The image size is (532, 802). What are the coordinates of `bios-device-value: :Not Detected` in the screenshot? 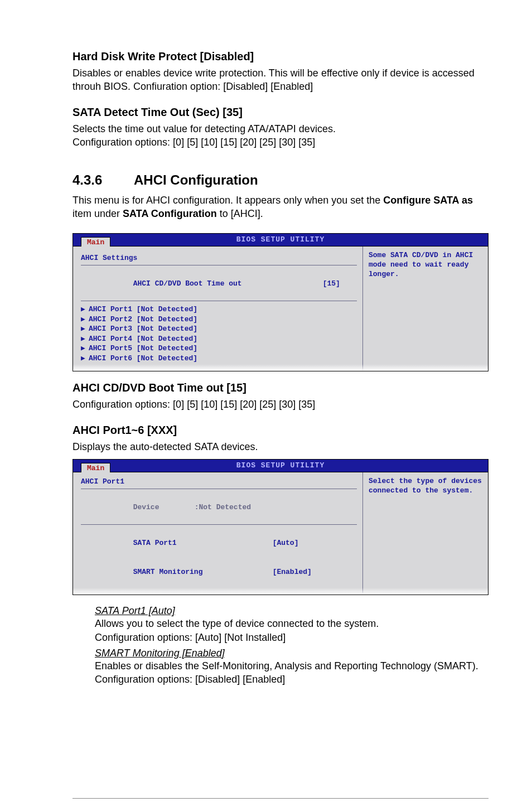 It's located at (223, 508).